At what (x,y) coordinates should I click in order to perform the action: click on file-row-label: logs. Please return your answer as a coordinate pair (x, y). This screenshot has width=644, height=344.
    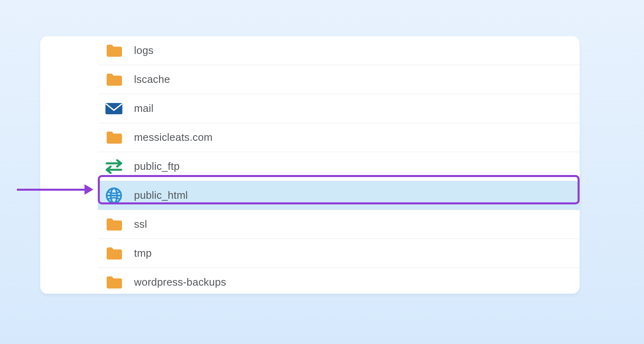
    Looking at the image, I should click on (144, 51).